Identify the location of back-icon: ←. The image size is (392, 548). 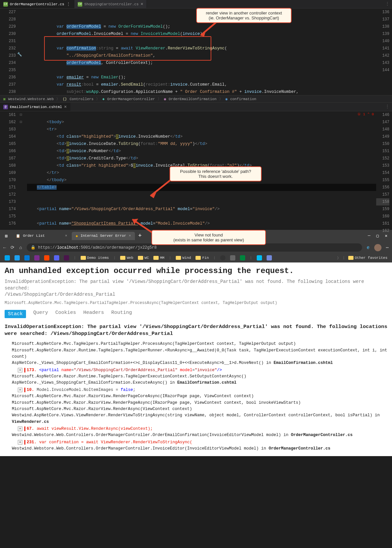
(5, 248).